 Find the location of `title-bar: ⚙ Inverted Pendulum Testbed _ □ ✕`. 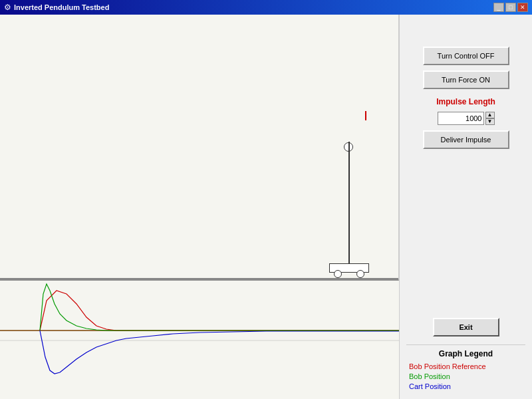

title-bar: ⚙ Inverted Pendulum Testbed _ □ ✕ is located at coordinates (266, 7).